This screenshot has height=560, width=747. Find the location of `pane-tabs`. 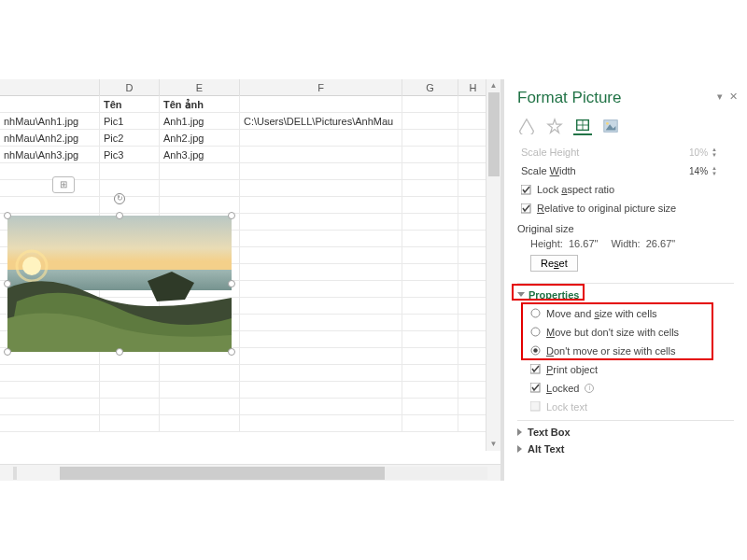

pane-tabs is located at coordinates (626, 126).